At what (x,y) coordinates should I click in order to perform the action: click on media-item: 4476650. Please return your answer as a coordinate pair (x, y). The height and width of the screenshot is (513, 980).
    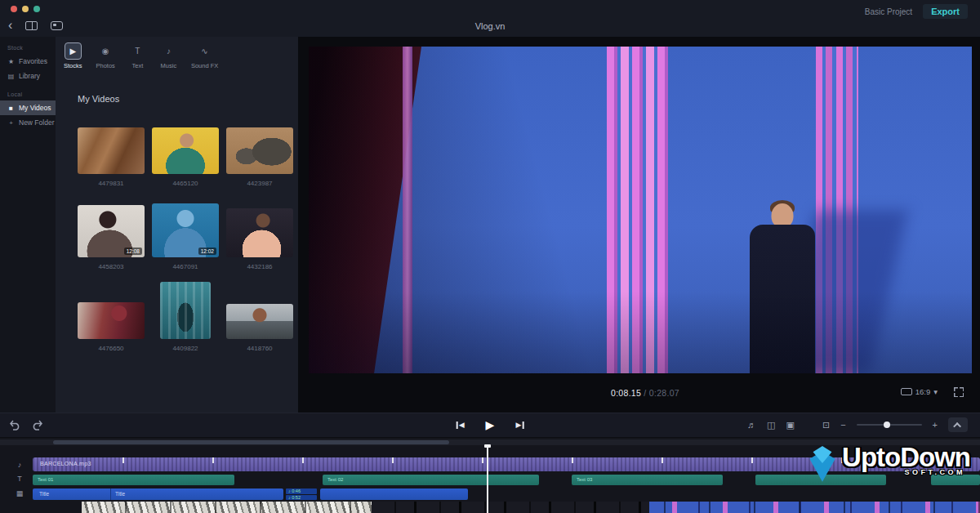
    Looking at the image, I should click on (111, 314).